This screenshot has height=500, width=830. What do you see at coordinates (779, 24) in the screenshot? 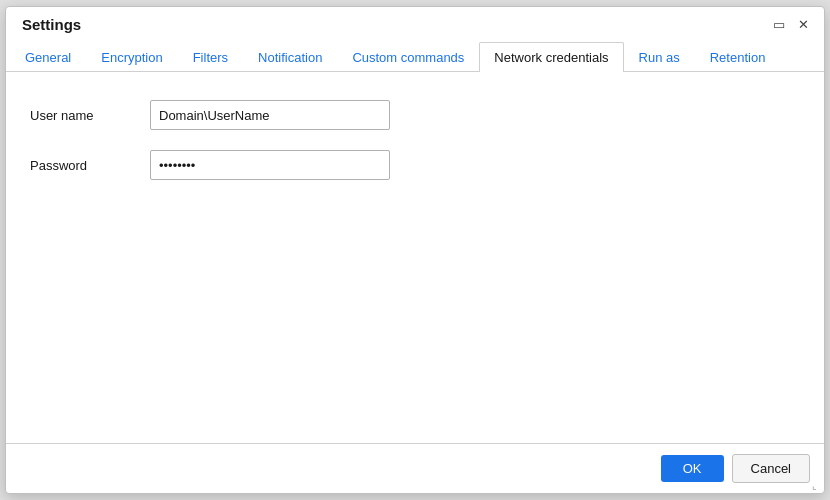
I see `minimize-button: ▭` at bounding box center [779, 24].